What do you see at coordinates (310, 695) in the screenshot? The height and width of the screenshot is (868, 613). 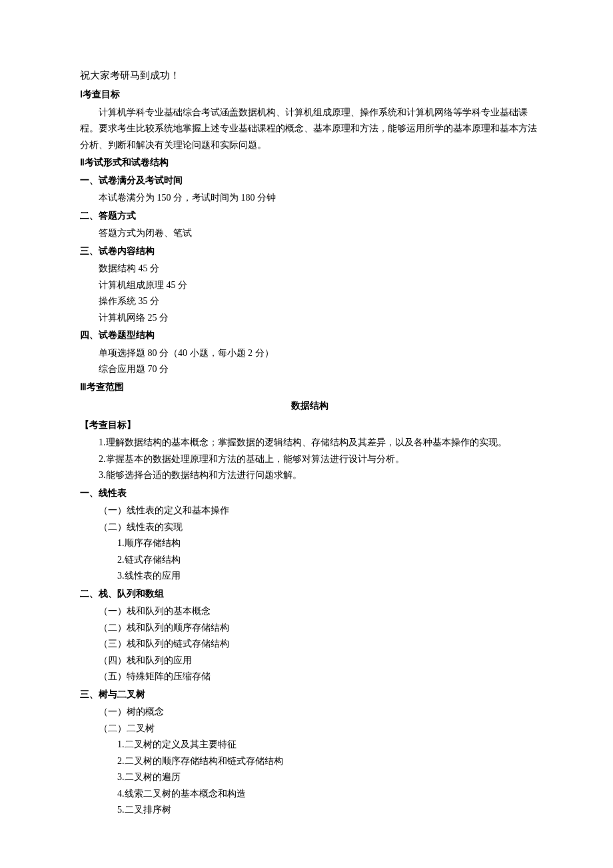 I see `part-3-title: 三、树与二叉树` at bounding box center [310, 695].